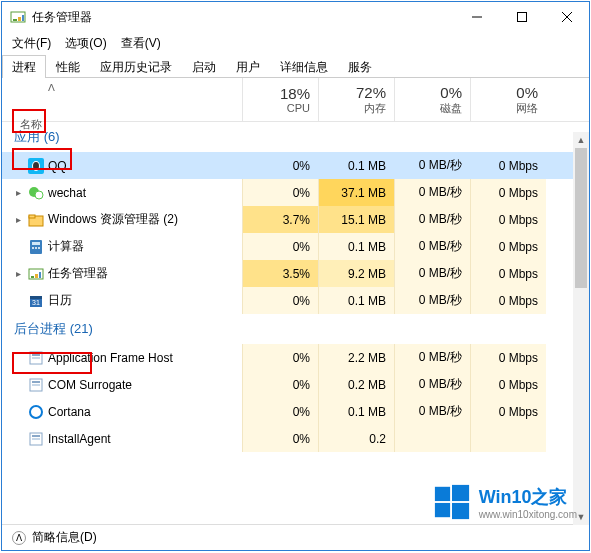  I want to click on stat-cell: 37.1 MB, so click(356, 192).